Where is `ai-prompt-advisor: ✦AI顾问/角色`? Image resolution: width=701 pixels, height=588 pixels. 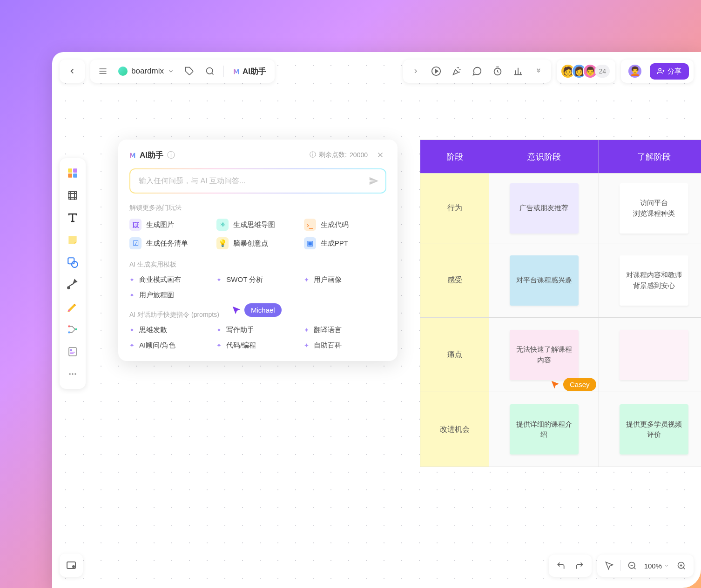 ai-prompt-advisor: ✦AI顾问/角色 is located at coordinates (170, 345).